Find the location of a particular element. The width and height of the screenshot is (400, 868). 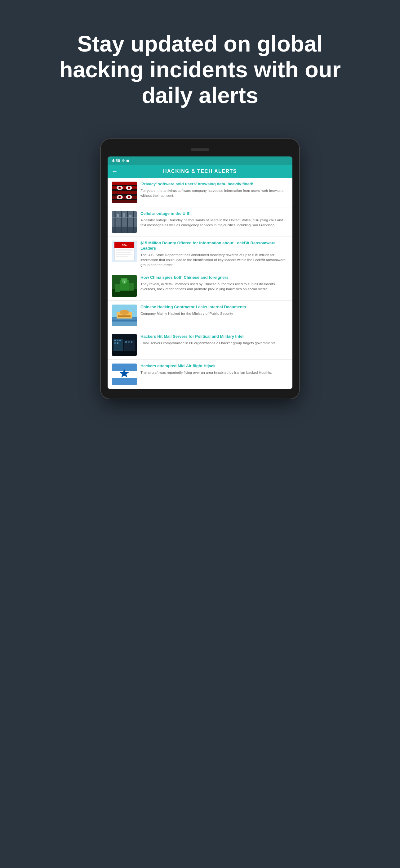

news-title-6: Hackers Hit Mail Servers for Political a… is located at coordinates (214, 337).